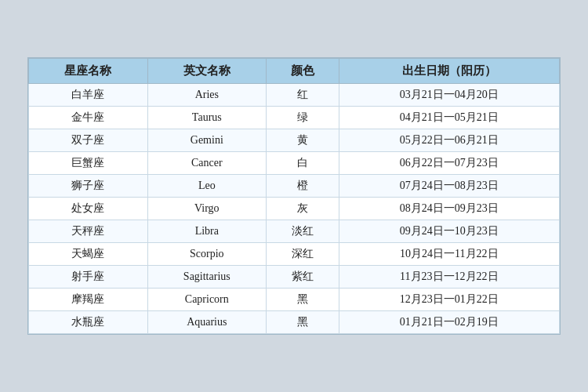 This screenshot has width=588, height=392. What do you see at coordinates (207, 187) in the screenshot?
I see `cell-4-1: Leo` at bounding box center [207, 187].